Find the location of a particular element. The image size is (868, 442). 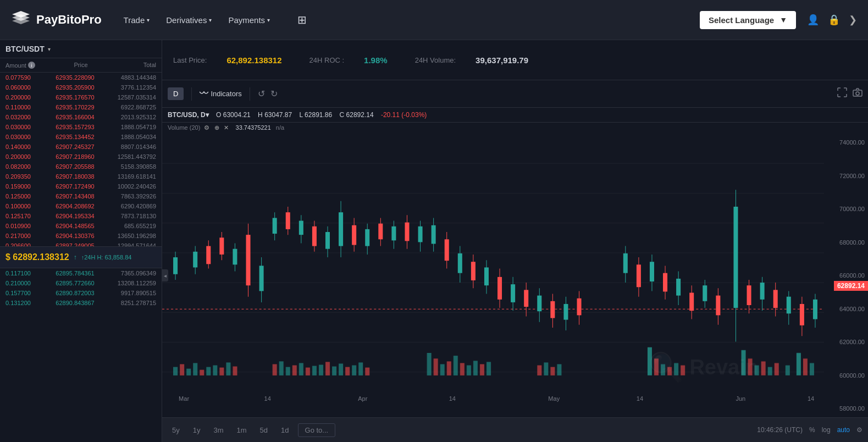

table-row: 0.217000 62904.130376 13650.196298 is located at coordinates (81, 236).